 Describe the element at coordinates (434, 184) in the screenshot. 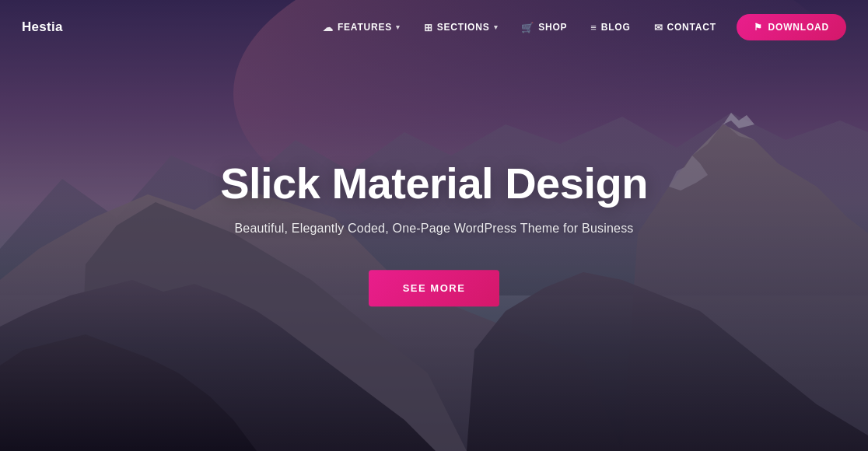

I see `hero-title: Slick Material Design` at that location.